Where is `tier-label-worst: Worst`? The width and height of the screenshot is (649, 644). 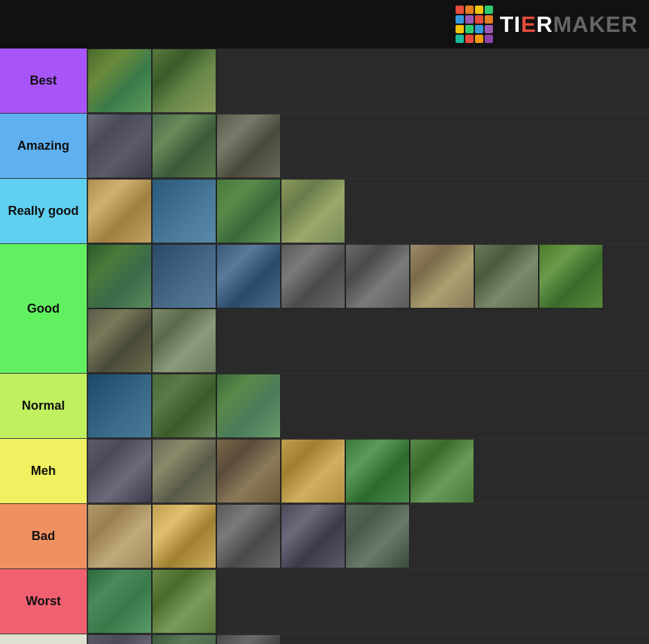
tier-label-worst: Worst is located at coordinates (43, 602).